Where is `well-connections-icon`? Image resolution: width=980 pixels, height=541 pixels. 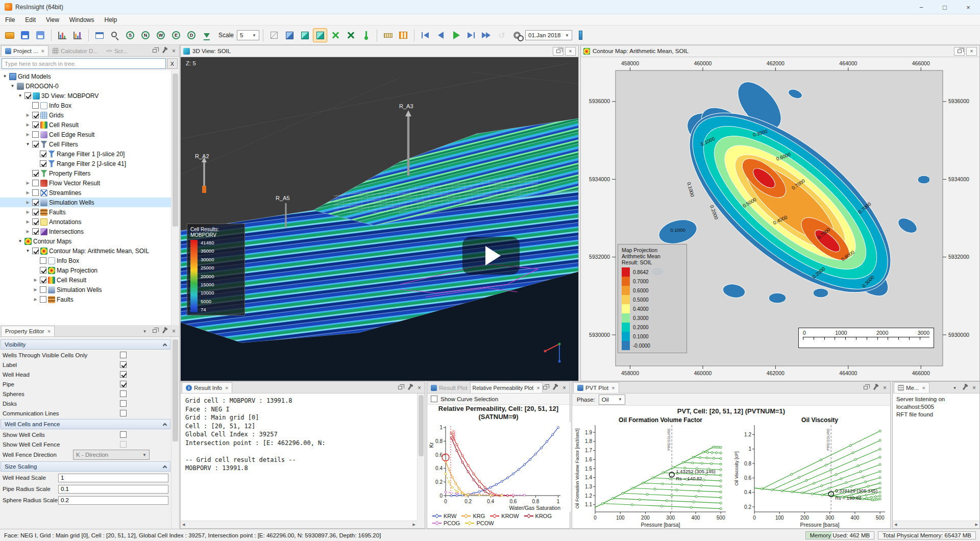
well-connections-icon is located at coordinates (366, 35).